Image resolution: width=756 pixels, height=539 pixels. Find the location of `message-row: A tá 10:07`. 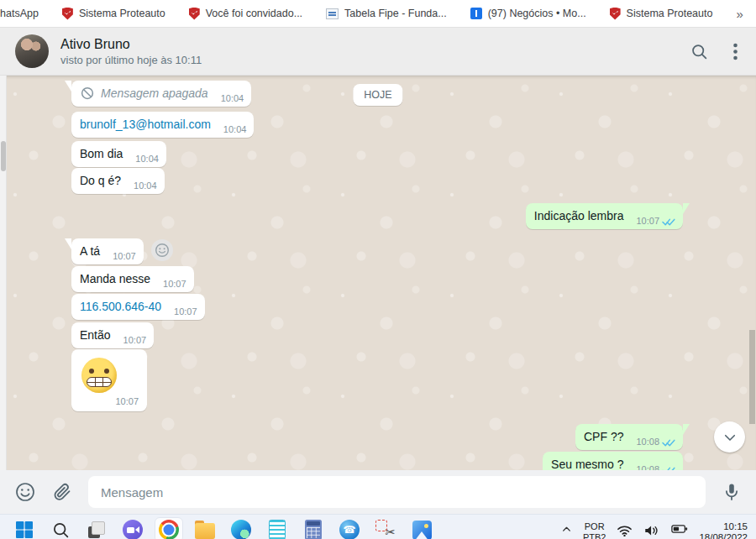

message-row: A tá 10:07 is located at coordinates (123, 252).